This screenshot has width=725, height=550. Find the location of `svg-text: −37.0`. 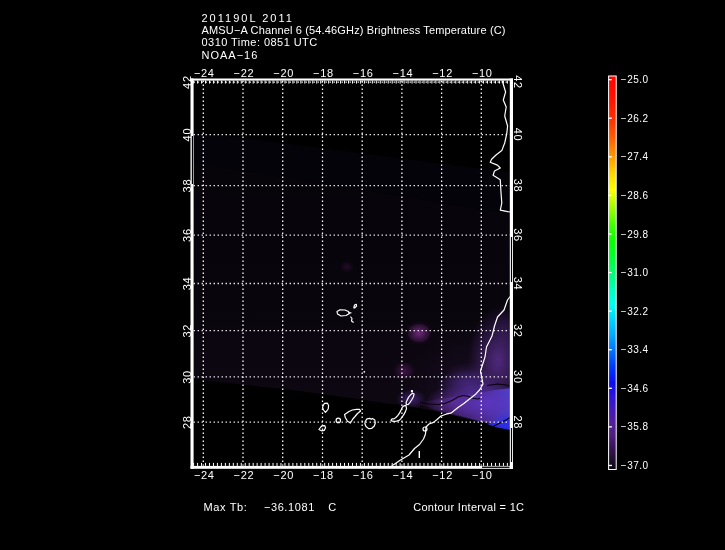

svg-text: −37.0 is located at coordinates (635, 466).